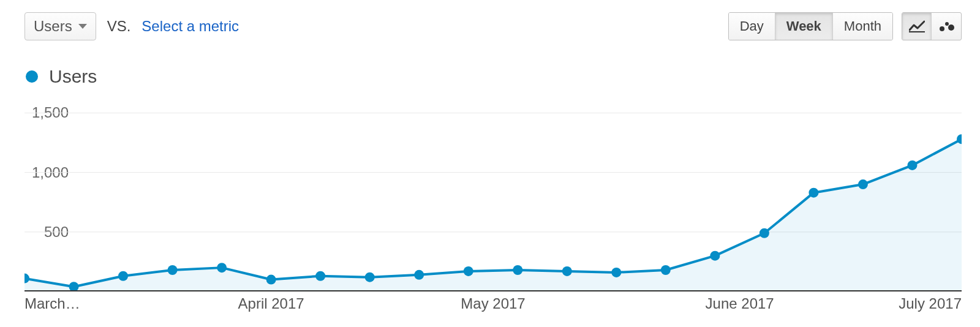 The width and height of the screenshot is (980, 327). I want to click on vs-label: VS., so click(119, 26).